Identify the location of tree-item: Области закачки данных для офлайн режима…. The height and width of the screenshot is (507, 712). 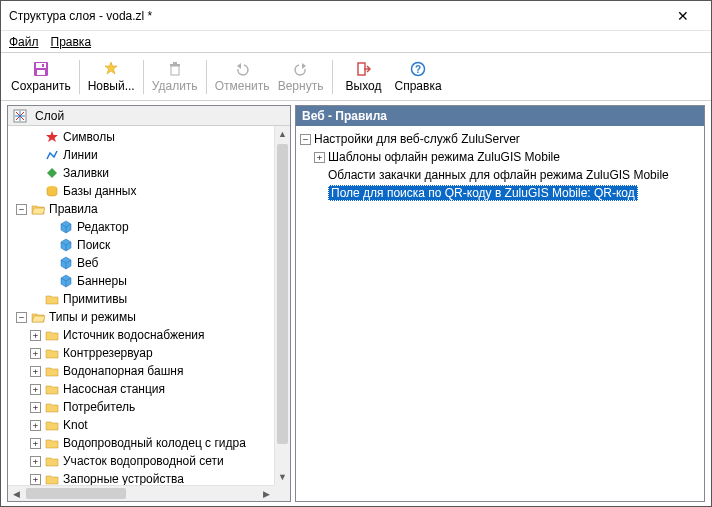
(500, 175).